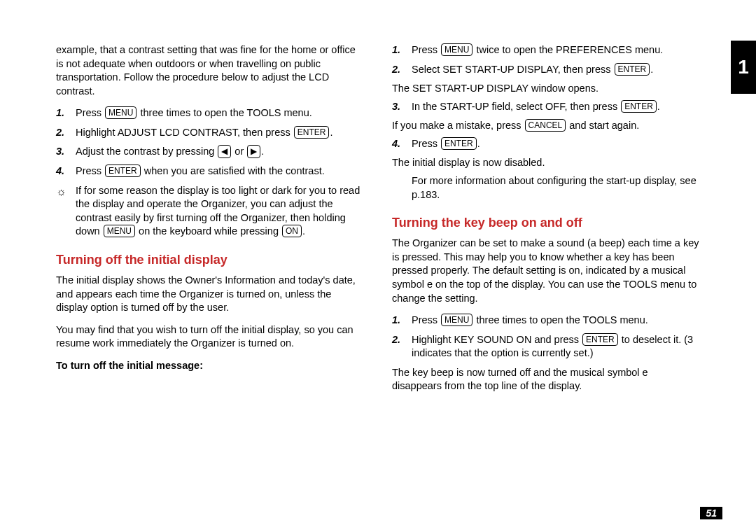  Describe the element at coordinates (546, 223) in the screenshot. I see `section-title-key-beep: Turning the key beep on and off` at that location.